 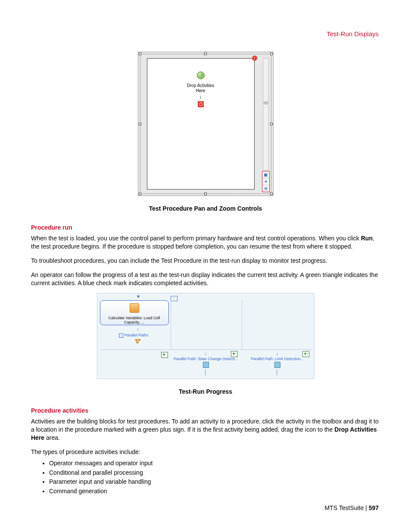 I want to click on procedure-canvas: ! Drop Activities Here ↓, so click(x=201, y=124).